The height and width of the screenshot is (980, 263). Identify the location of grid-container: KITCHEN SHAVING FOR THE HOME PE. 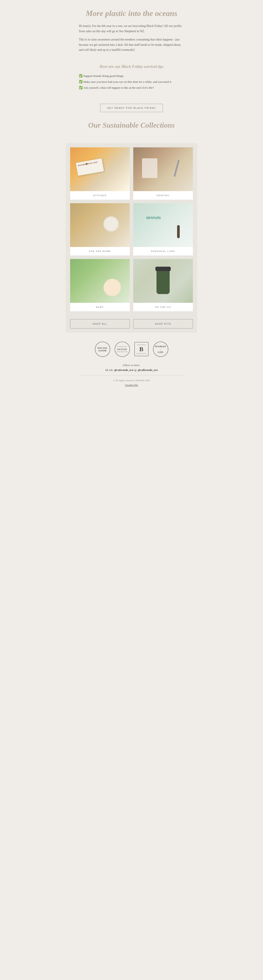
(132, 231).